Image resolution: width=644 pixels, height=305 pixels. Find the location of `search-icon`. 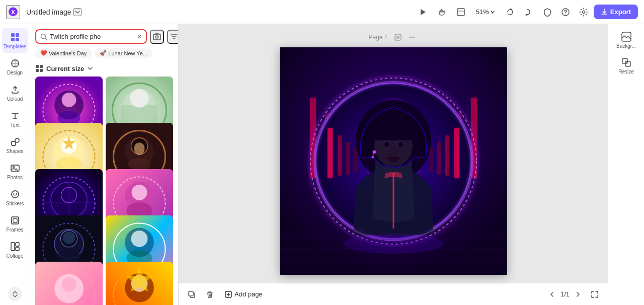

search-icon is located at coordinates (44, 37).